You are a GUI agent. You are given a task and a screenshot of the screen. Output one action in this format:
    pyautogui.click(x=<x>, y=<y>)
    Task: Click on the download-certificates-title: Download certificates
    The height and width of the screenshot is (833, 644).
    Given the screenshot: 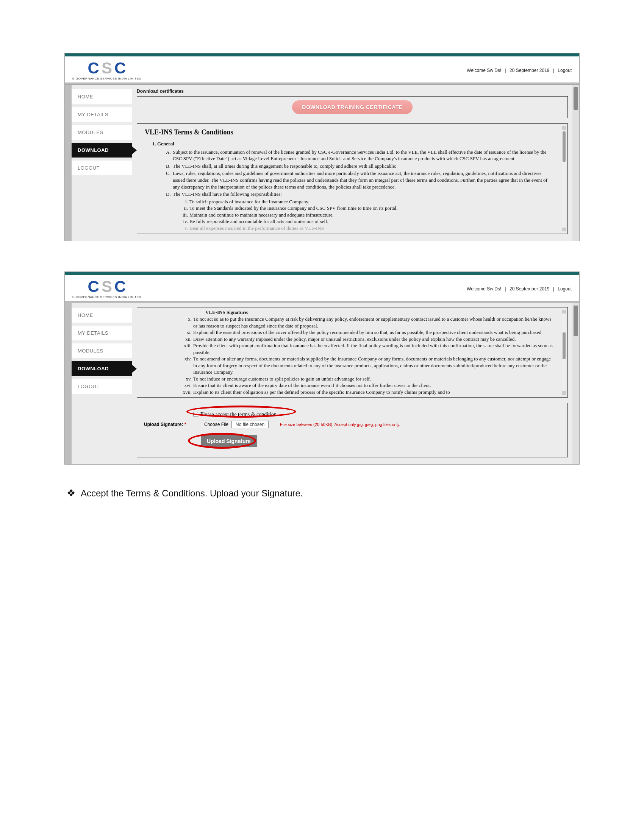 What is the action you would take?
    pyautogui.click(x=352, y=91)
    